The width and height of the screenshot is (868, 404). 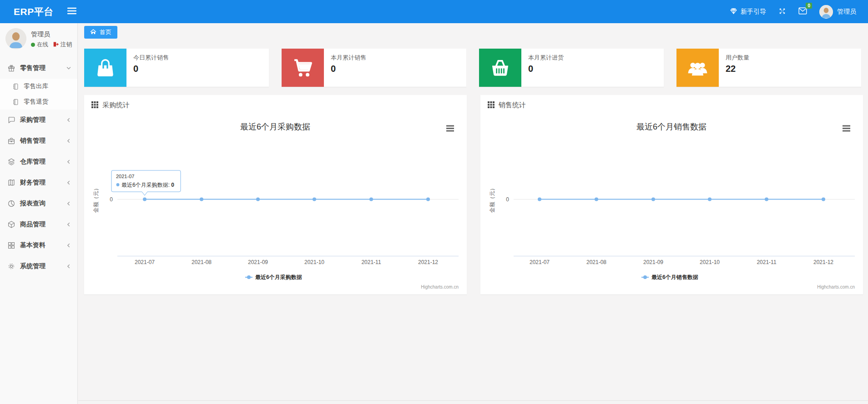 What do you see at coordinates (737, 58) in the screenshot?
I see `stat-label: 用户数量` at bounding box center [737, 58].